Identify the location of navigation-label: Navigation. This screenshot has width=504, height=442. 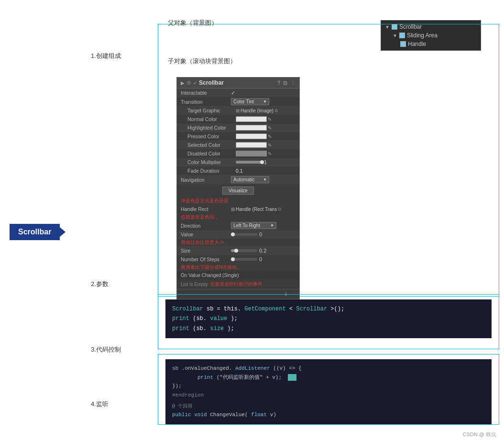
(206, 180).